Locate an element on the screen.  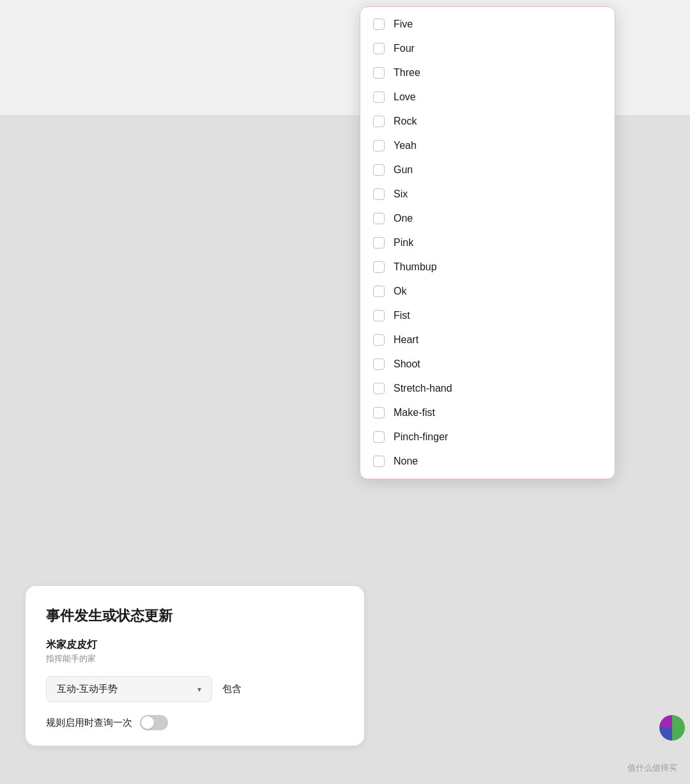
label-make-fist: Make-fist is located at coordinates (414, 413).